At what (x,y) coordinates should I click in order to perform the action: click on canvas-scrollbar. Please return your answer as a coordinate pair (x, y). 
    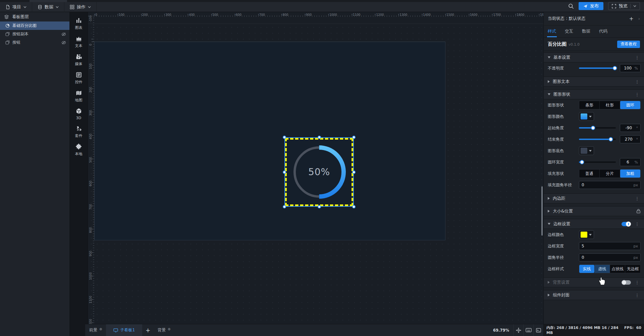
    Looking at the image, I should click on (542, 211).